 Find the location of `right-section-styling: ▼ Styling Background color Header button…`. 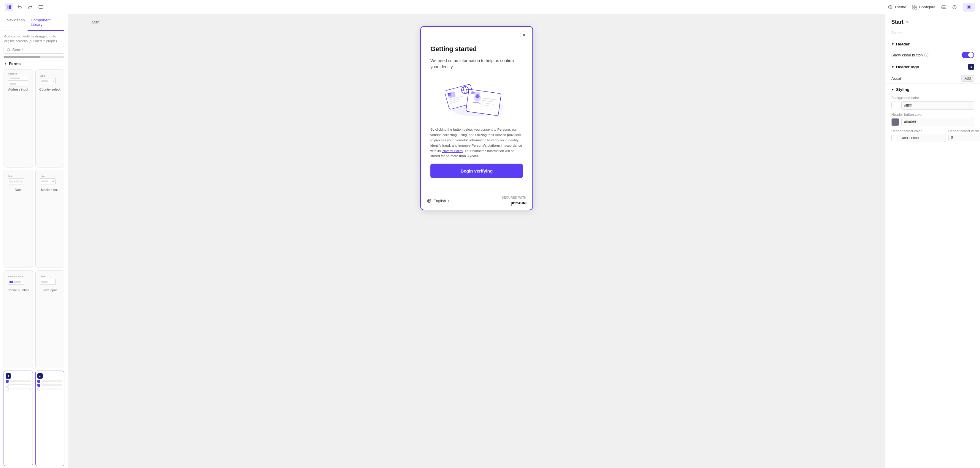

right-section-styling: ▼ Styling Background color Header button… is located at coordinates (933, 113).